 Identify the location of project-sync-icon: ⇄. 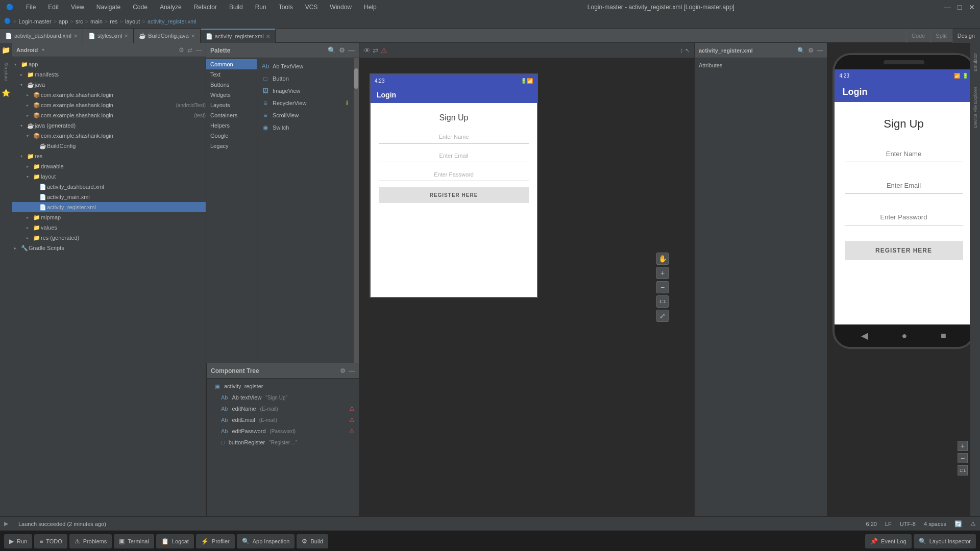
(190, 50).